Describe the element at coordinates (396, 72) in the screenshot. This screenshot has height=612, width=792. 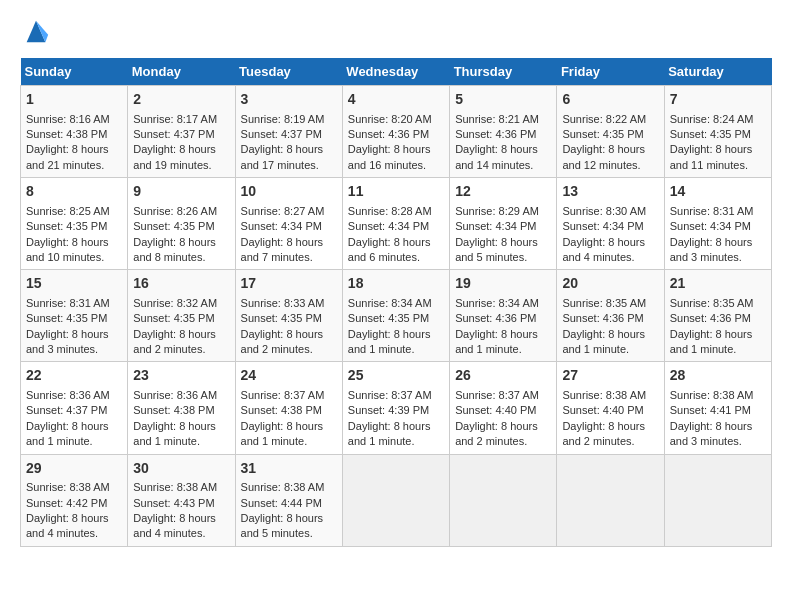
I see `day-header-wednesday: Wednesday` at that location.